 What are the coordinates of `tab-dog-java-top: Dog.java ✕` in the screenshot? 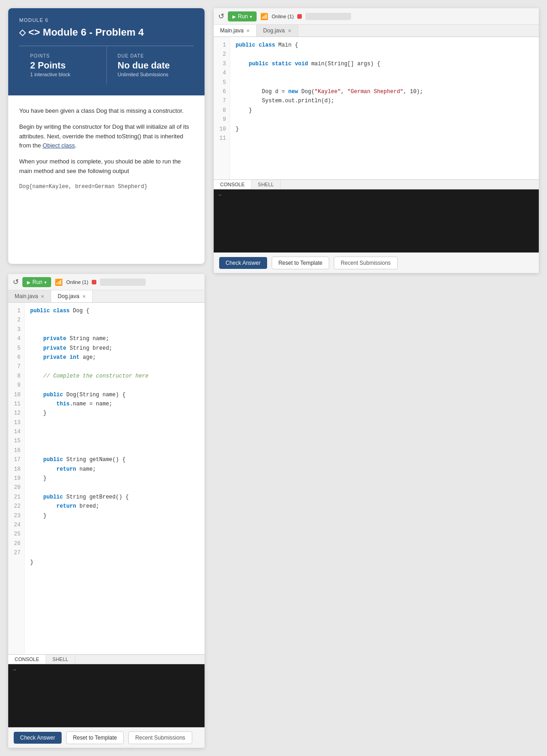 It's located at (277, 31).